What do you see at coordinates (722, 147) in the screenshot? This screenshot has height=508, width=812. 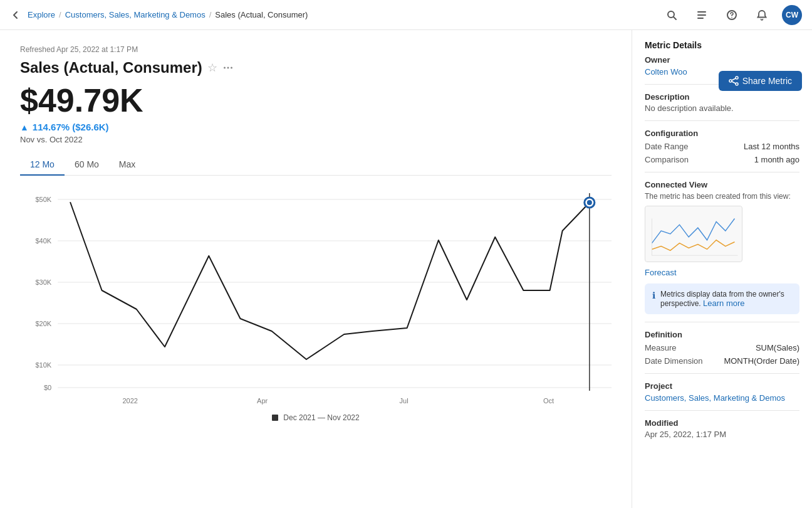 I see `date-range-row: Date Range Last 12 months` at bounding box center [722, 147].